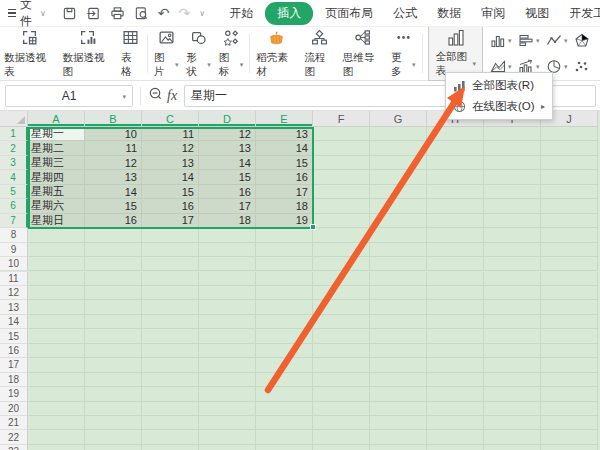  I want to click on tab-page-layout: 页面布局, so click(349, 14).